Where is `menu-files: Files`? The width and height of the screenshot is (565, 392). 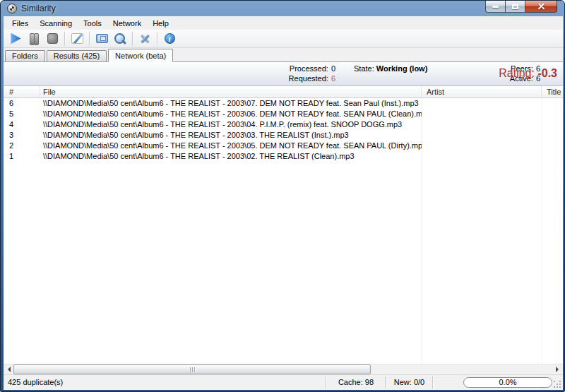
menu-files: Files is located at coordinates (20, 23).